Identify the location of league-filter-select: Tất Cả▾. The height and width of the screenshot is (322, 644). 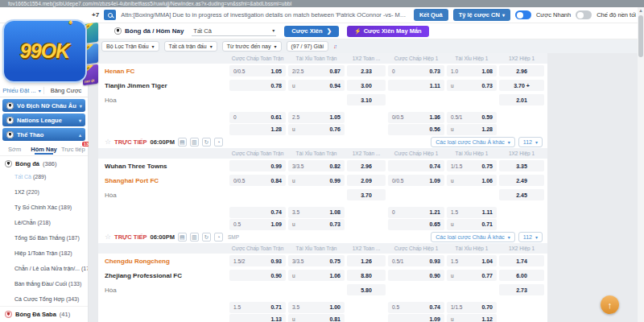
(233, 31).